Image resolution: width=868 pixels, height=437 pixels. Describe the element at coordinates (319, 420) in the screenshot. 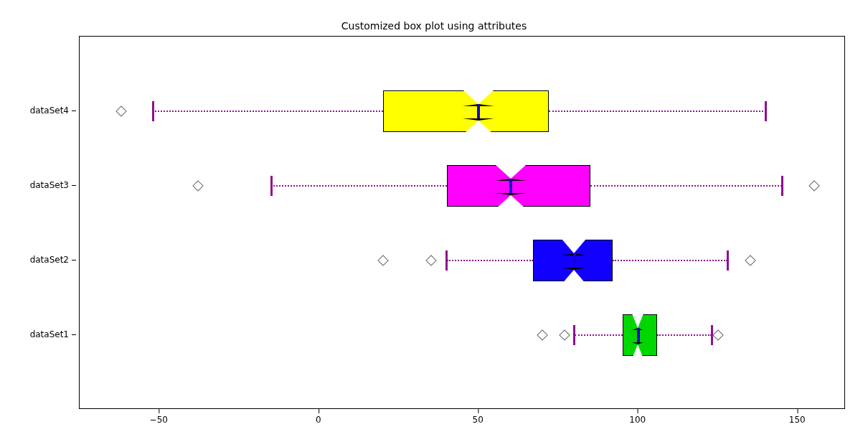

I see `x-tick: 0` at that location.